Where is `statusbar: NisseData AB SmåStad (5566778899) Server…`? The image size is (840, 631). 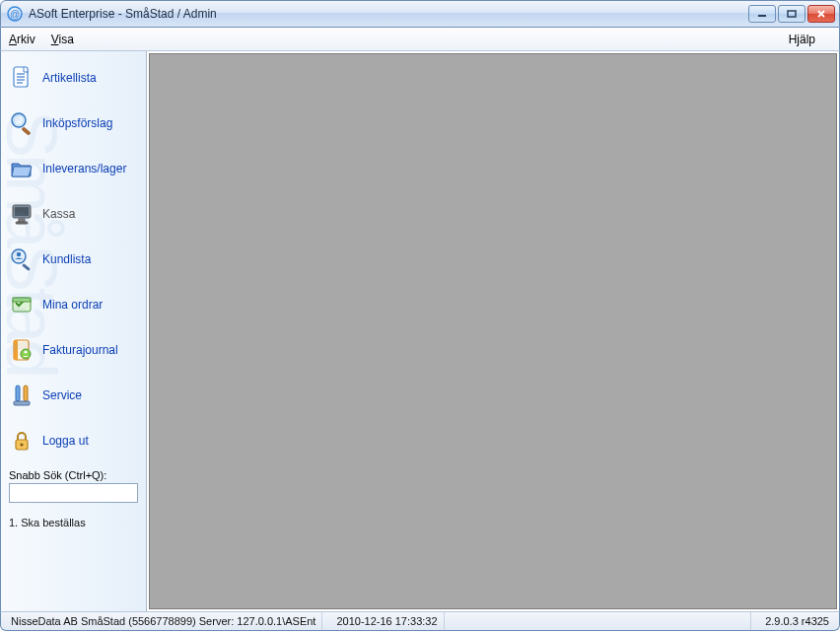 statusbar: NisseData AB SmåStad (5566778899) Server… is located at coordinates (420, 621).